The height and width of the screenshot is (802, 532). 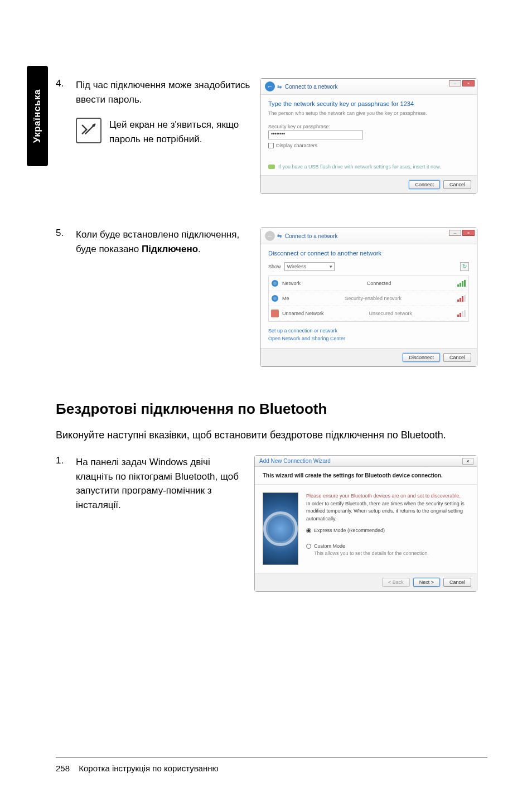 What do you see at coordinates (165, 242) in the screenshot?
I see `step-text-column: Коли буде встановлено підключення, буде …` at bounding box center [165, 242].